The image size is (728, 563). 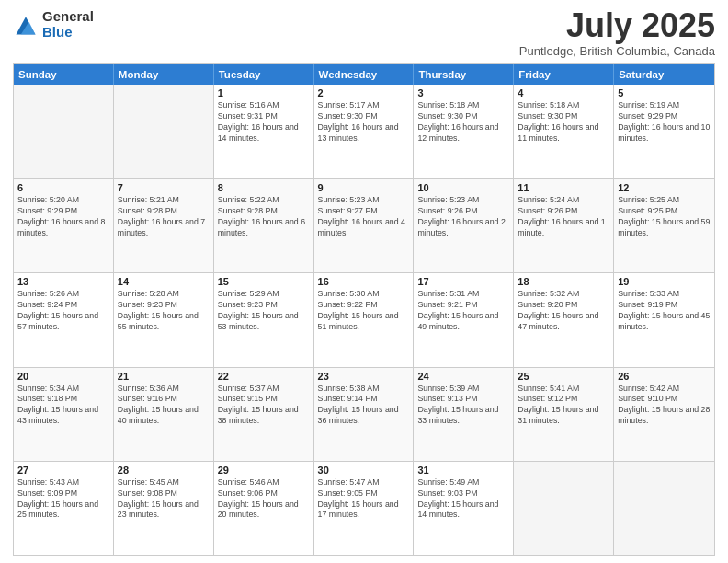 I want to click on day-number: 1, so click(x=264, y=93).